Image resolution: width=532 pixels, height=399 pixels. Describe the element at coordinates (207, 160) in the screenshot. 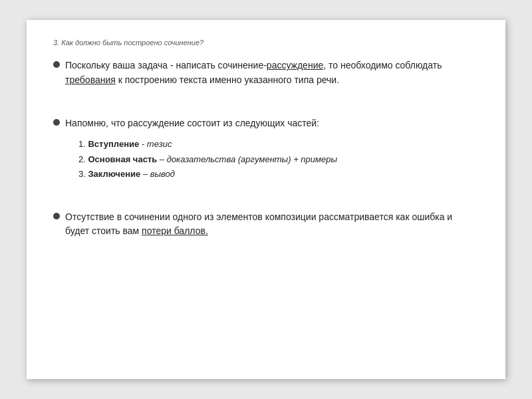

I see `list-item-2: 2. Основная часть – доказательства (аргу…` at that location.